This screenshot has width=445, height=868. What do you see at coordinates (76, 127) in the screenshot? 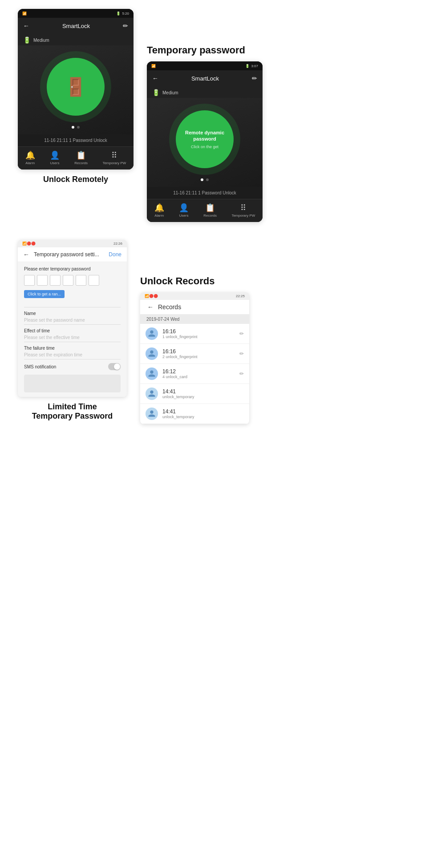
I see `dots-row` at bounding box center [76, 127].